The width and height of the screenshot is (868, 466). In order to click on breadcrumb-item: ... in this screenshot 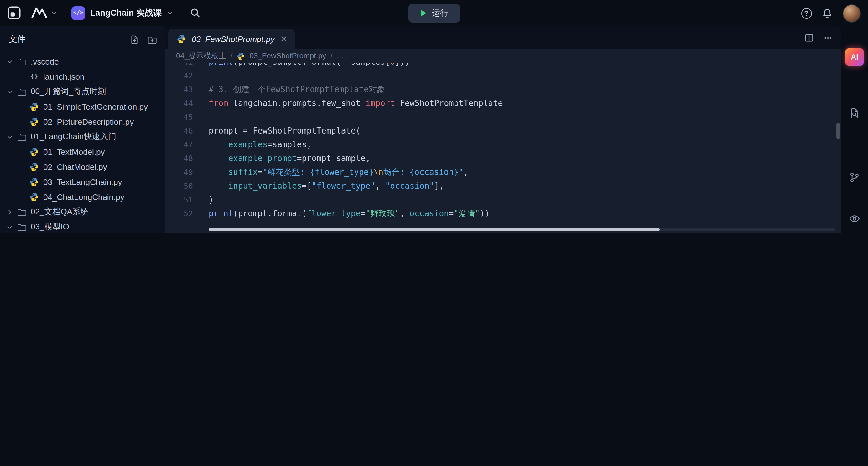, I will do `click(340, 56)`.